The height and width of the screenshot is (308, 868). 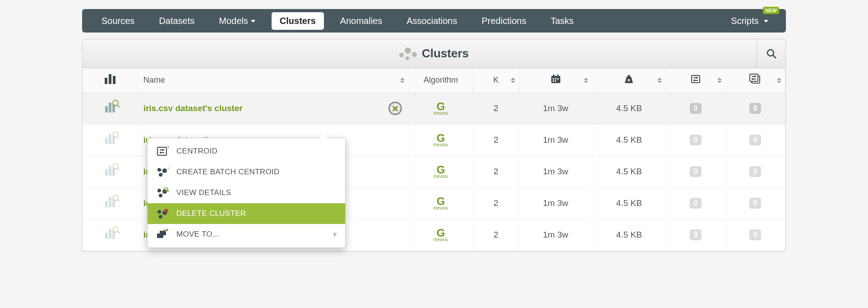 I want to click on nav-anomalies: Anomalies, so click(x=361, y=21).